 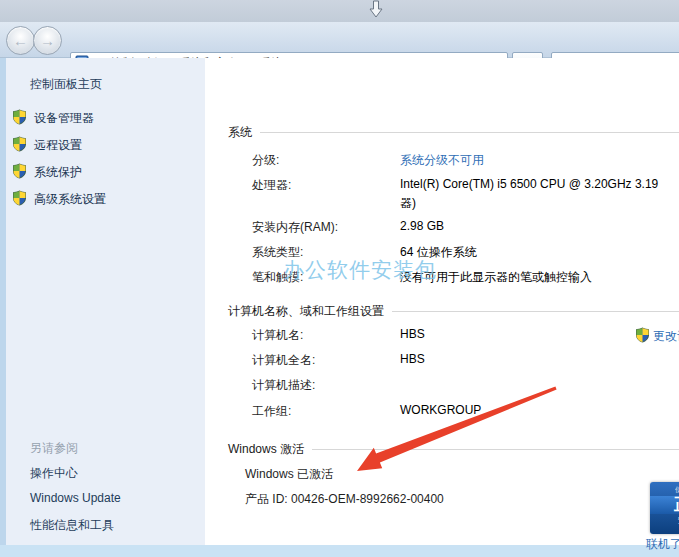 I want to click on activation-status: Windows 已激活, so click(x=289, y=474).